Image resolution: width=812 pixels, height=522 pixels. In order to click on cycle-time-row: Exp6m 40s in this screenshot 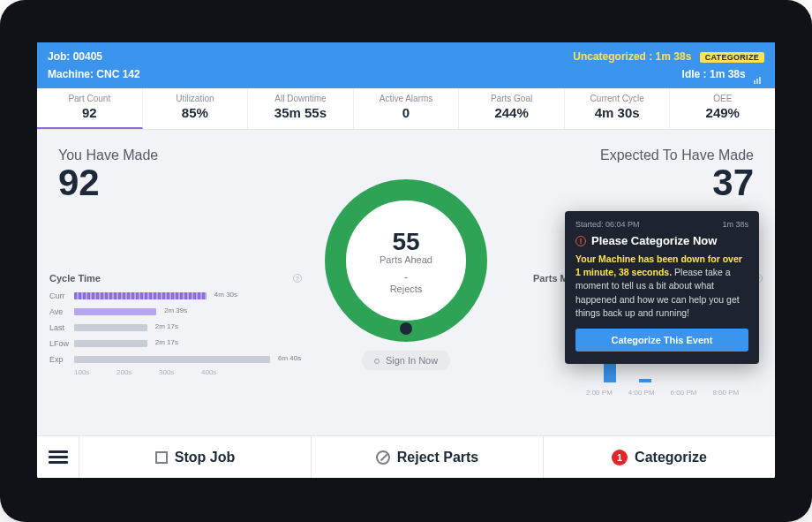, I will do `click(176, 359)`.